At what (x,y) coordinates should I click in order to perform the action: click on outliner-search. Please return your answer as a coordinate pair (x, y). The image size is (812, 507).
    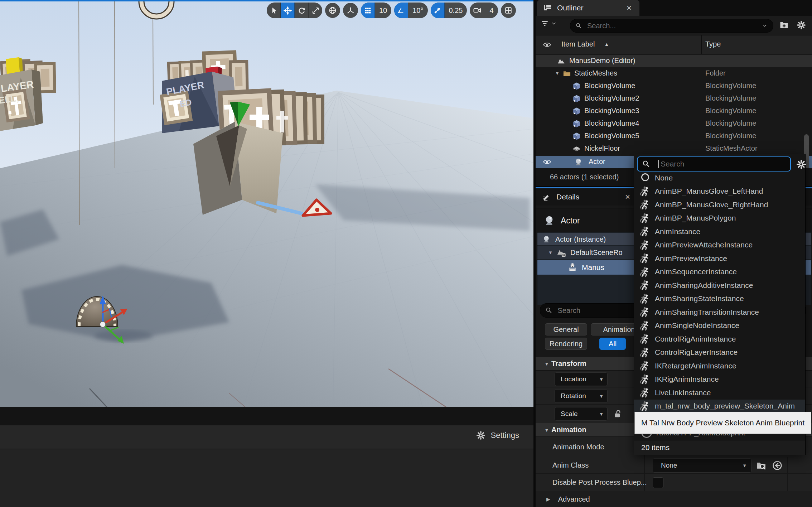
    Looking at the image, I should click on (672, 26).